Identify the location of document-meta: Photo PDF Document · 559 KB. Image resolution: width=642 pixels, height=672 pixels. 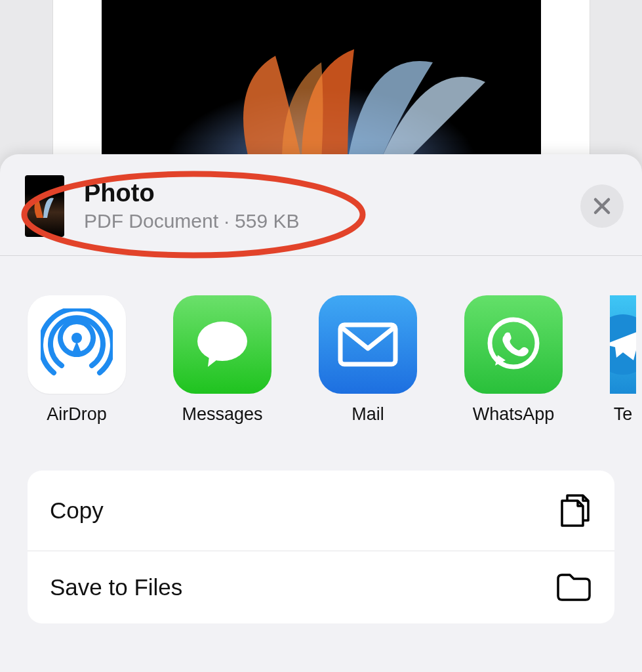
(332, 206).